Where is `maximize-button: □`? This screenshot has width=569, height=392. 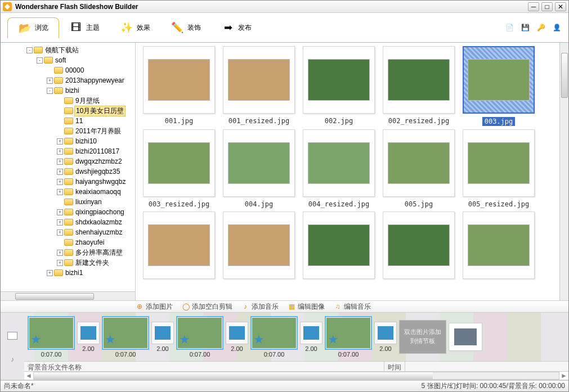 maximize-button: □ is located at coordinates (547, 7).